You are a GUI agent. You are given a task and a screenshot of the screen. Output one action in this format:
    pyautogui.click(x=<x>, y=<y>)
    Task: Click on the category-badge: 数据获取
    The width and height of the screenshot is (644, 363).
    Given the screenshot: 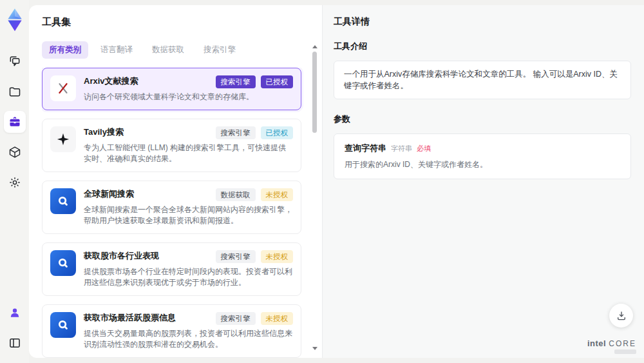 What is the action you would take?
    pyautogui.click(x=236, y=195)
    